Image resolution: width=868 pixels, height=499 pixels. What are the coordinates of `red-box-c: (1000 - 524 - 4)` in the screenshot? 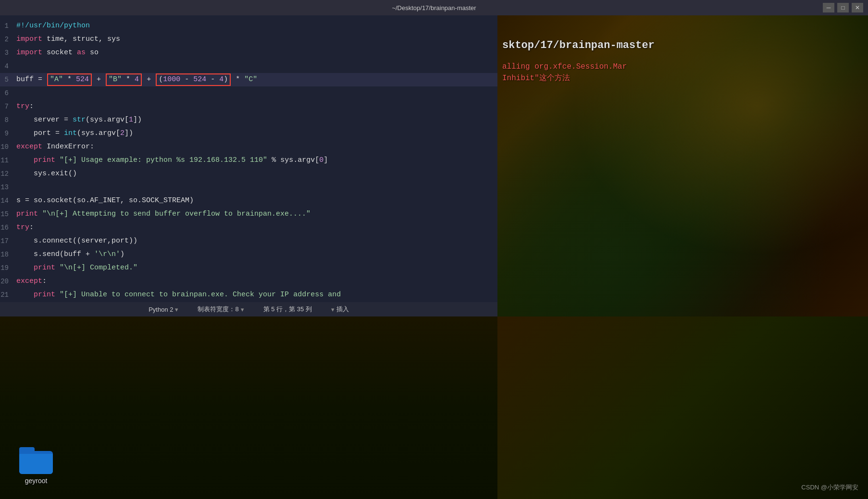 It's located at (193, 80).